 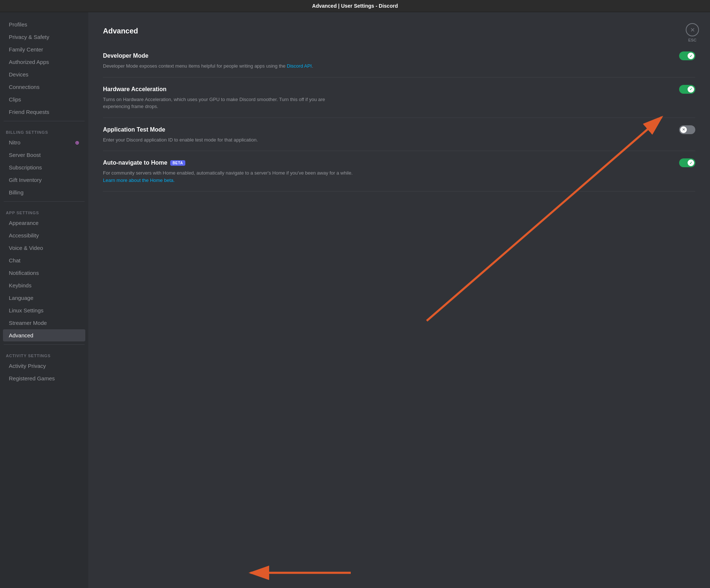 I want to click on esc-button: ✕ ESC, so click(x=692, y=33).